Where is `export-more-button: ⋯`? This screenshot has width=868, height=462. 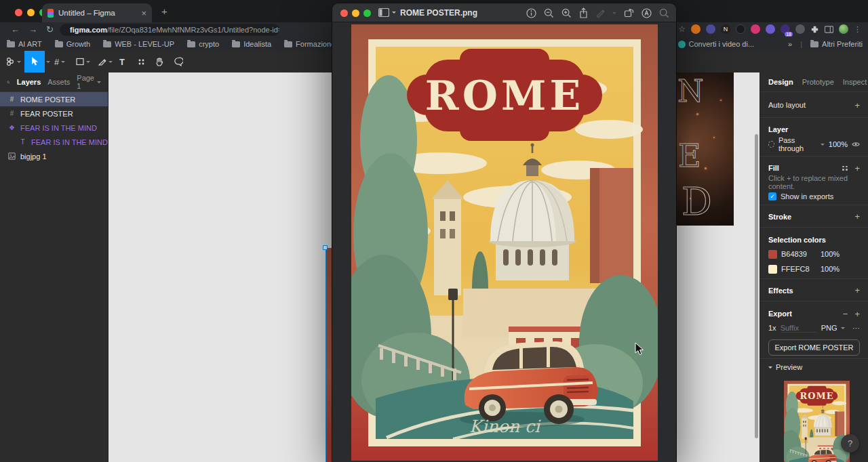
export-more-button: ⋯ is located at coordinates (856, 328).